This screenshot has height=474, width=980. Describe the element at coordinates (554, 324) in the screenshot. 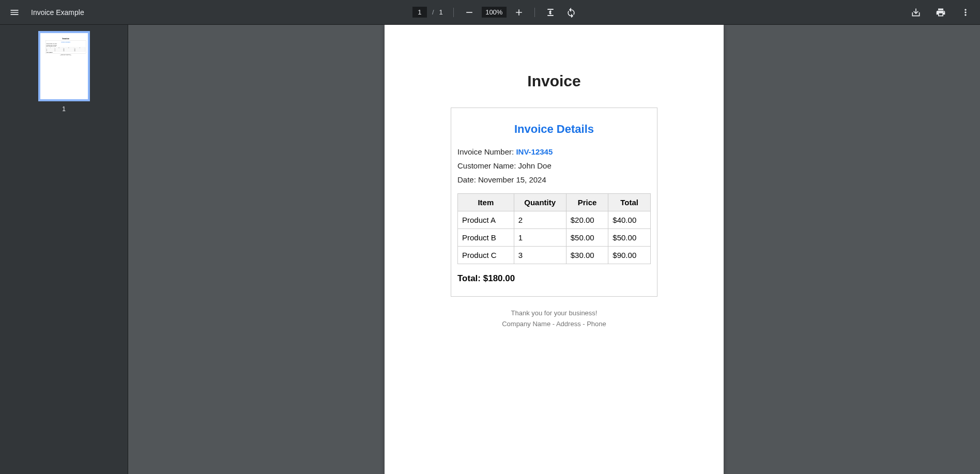

I see `footer-company: Company Name - Address - Phone` at that location.